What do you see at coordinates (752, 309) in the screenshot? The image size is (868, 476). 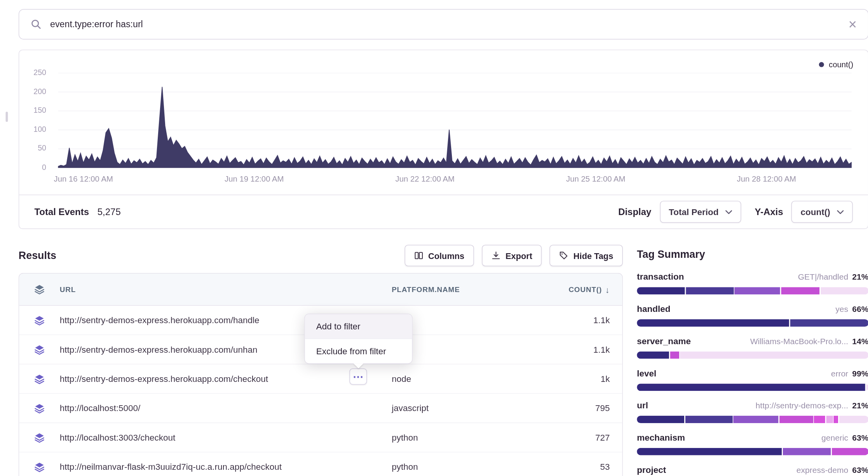 I see `tag-head: handledyes66%` at bounding box center [752, 309].